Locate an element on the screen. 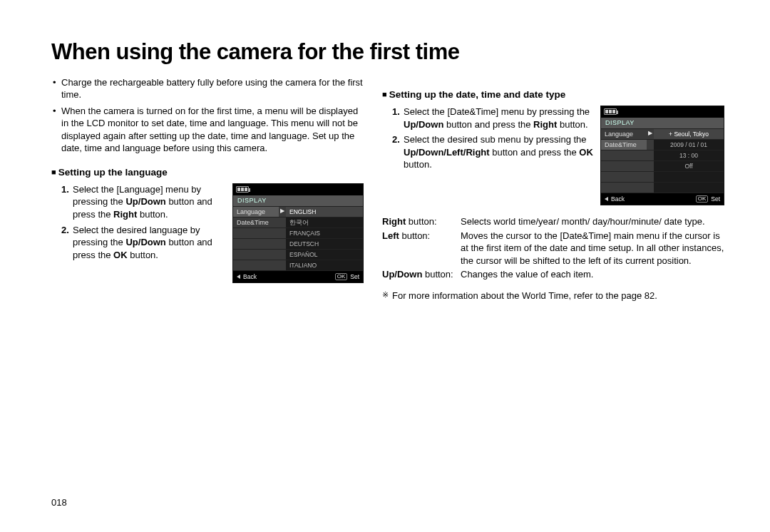  lcd-datetime-screenshot: DISPLAY Language ▶ + Seoul, Tokyo Date&T… is located at coordinates (662, 155).